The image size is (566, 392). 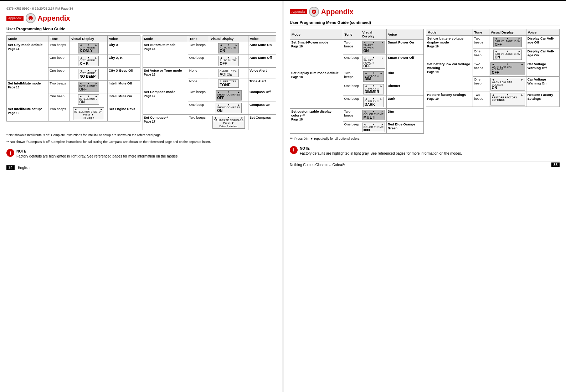 I want to click on page-title-right: Appendix, so click(x=337, y=12).